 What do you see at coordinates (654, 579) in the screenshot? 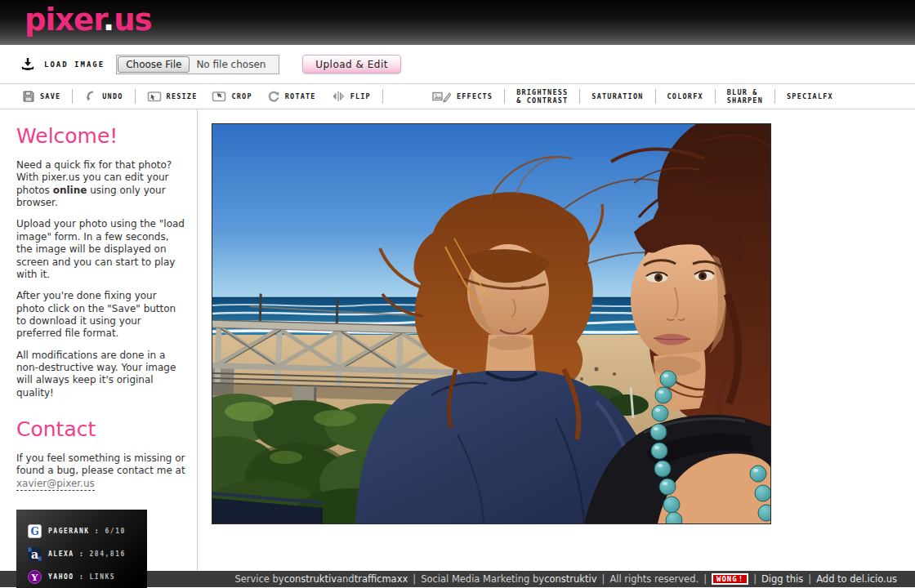
I see `footer-rights-text: All rights reserved.` at bounding box center [654, 579].